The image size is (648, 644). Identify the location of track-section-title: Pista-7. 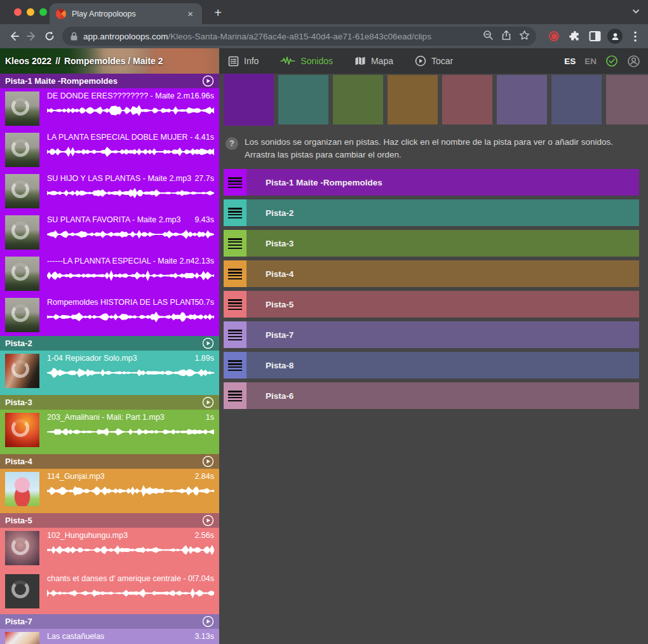
(19, 621).